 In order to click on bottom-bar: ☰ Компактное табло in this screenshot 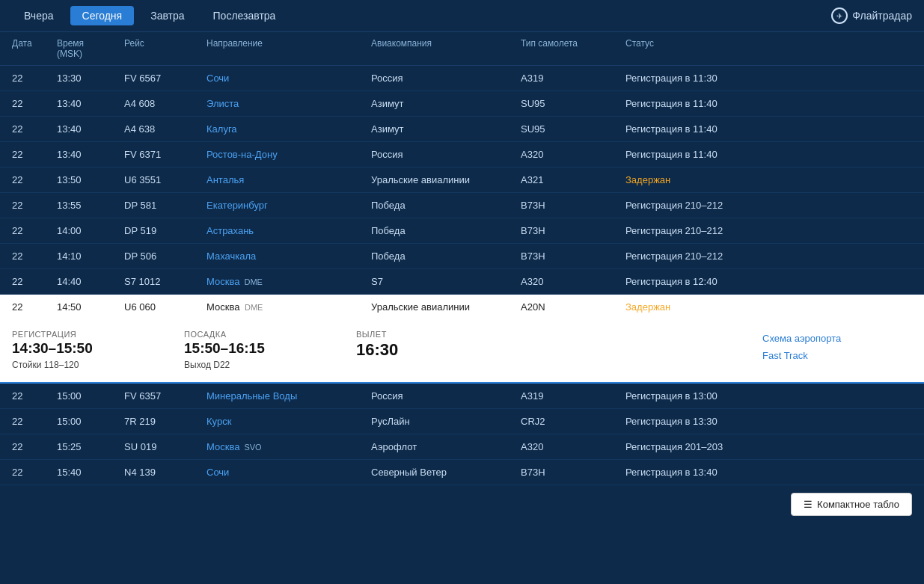, I will do `click(462, 504)`.